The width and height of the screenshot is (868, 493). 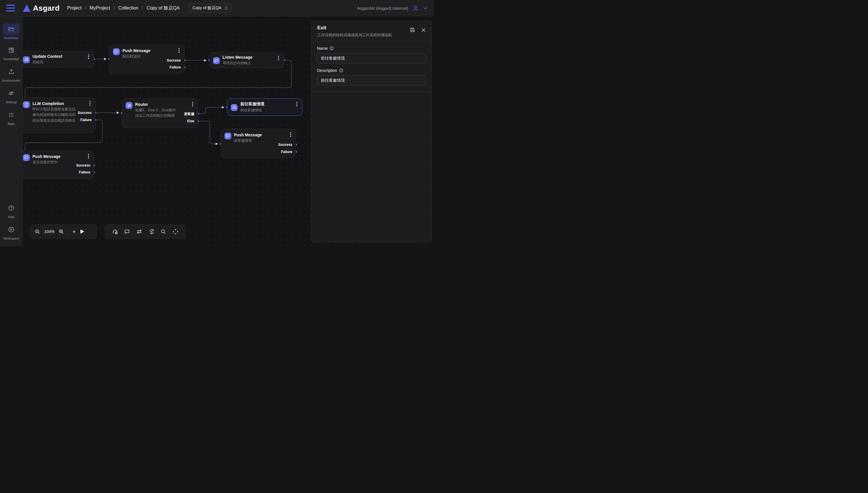 What do you see at coordinates (371, 35) in the screenshot?
I see `inspector-subtitle: 工作流程的終點或接續其他工作流程的傳送點` at bounding box center [371, 35].